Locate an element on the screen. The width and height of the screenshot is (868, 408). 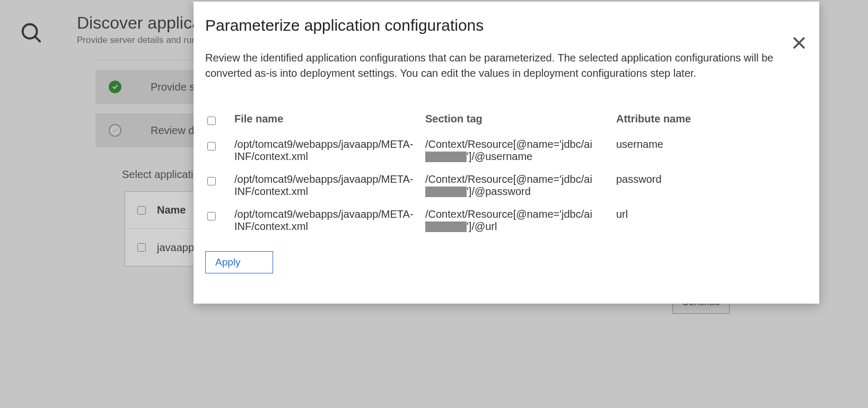
modal-title: Parameterize application configurations is located at coordinates (503, 25).